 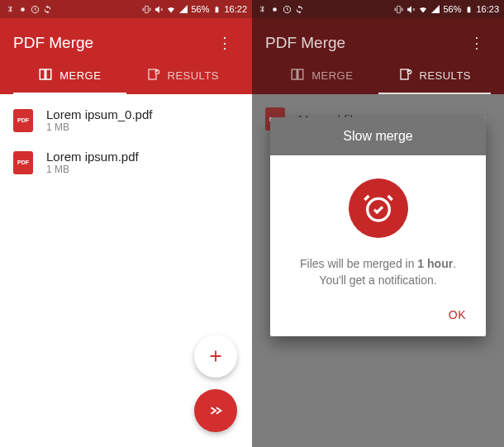 I want to click on wifi-small-icon, so click(x=22, y=9).